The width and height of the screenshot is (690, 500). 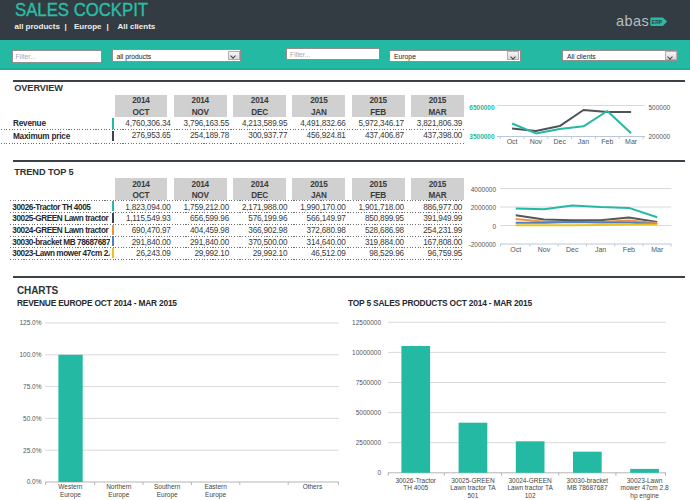 I want to click on svg-text: 500000, so click(x=660, y=108).